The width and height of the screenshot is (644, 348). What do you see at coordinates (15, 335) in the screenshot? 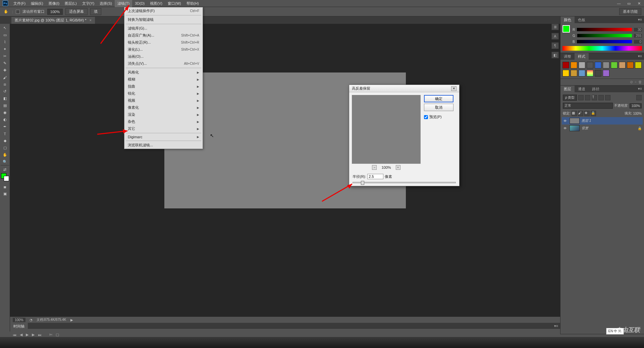
I see `tl-first-icon: ⏮` at bounding box center [15, 335].